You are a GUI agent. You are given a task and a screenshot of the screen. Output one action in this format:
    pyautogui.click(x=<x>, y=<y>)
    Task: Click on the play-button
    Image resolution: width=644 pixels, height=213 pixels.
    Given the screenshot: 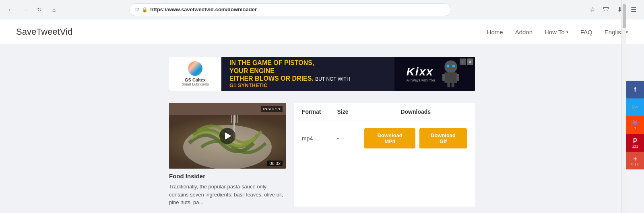 What is the action you would take?
    pyautogui.click(x=227, y=136)
    